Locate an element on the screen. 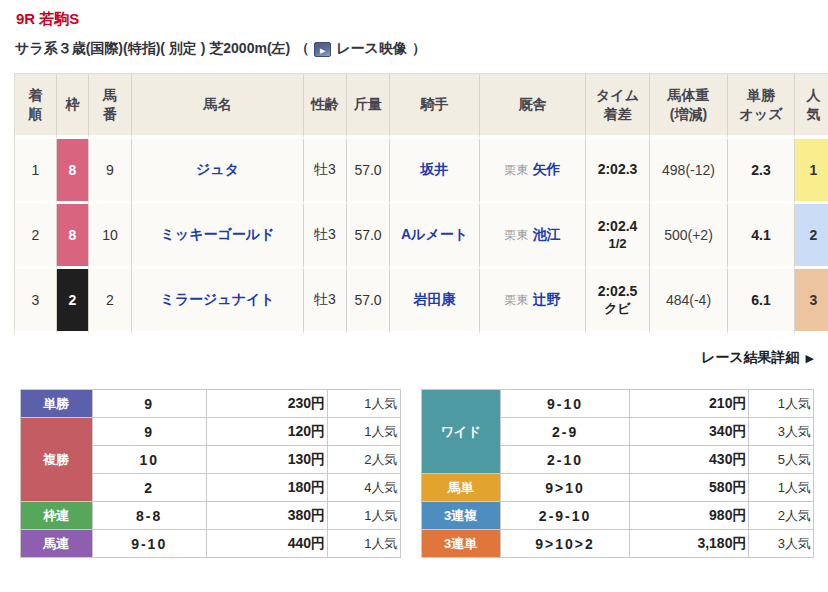 The width and height of the screenshot is (828, 592). payout-combination: 2 is located at coordinates (149, 488).